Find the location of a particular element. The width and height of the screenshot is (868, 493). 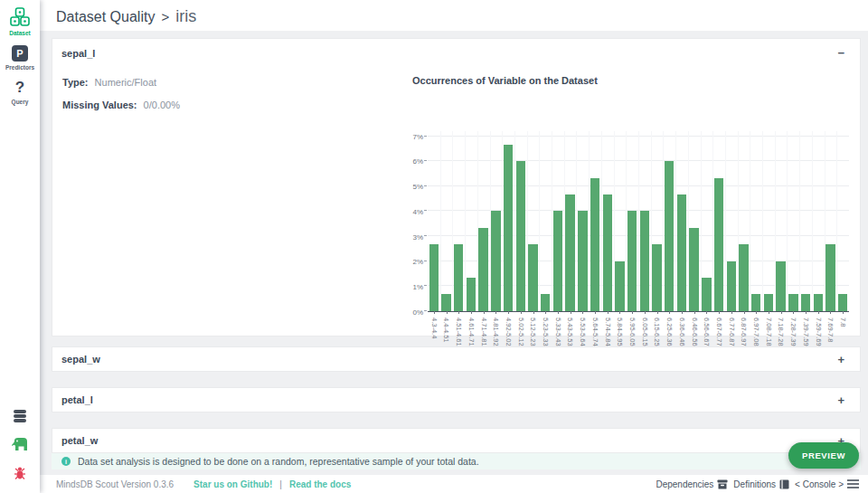

sidebar-label-predictors: Predictors is located at coordinates (20, 67).